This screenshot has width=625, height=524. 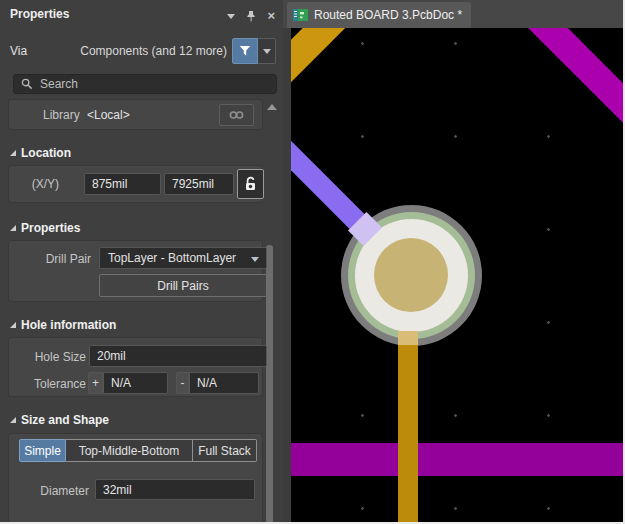 I want to click on search-input, so click(x=140, y=84).